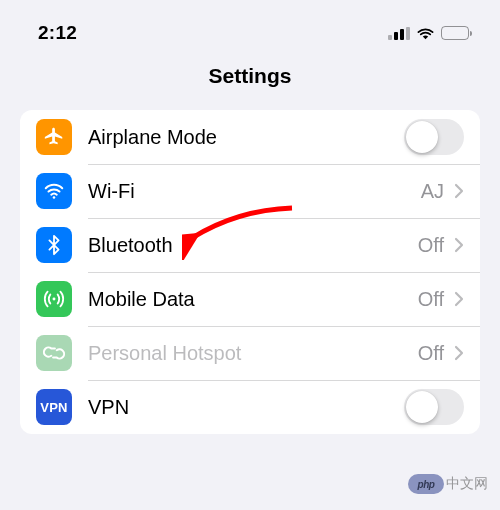 This screenshot has width=500, height=510. I want to click on page-header: Settings, so click(250, 79).